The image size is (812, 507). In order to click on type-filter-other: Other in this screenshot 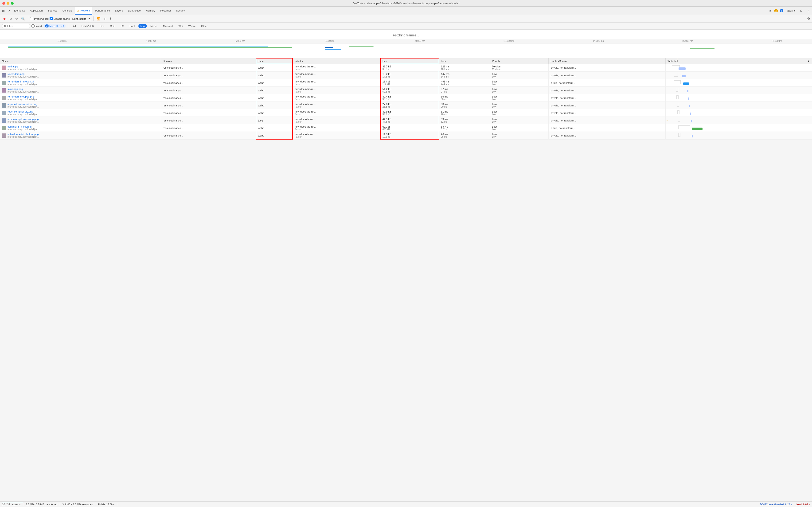, I will do `click(205, 26)`.